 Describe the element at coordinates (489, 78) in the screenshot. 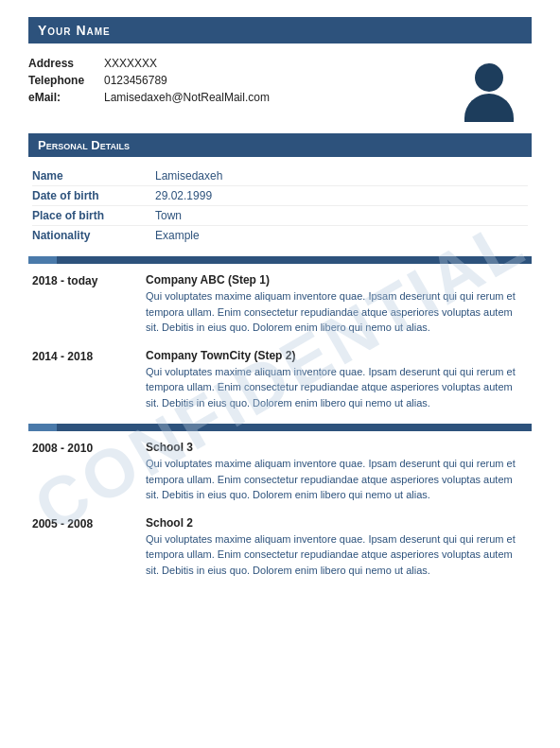

I see `avatar-head` at that location.